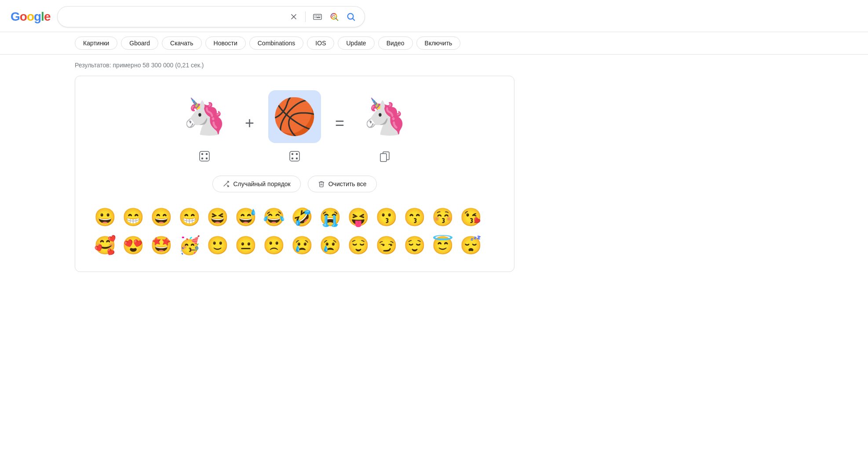 The height and width of the screenshot is (463, 868). Describe the element at coordinates (385, 158) in the screenshot. I see `copy-result-icon` at that location.